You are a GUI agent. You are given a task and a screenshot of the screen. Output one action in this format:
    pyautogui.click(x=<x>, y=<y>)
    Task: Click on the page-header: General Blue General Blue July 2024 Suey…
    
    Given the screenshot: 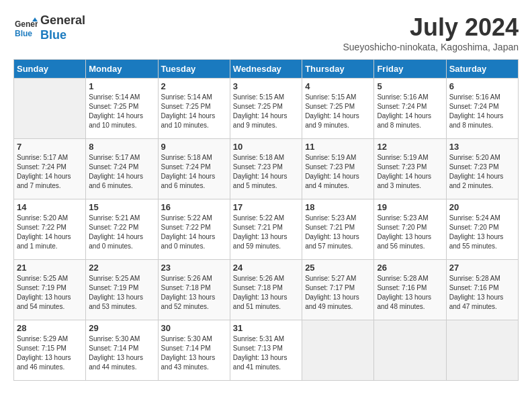 What is the action you would take?
    pyautogui.click(x=266, y=33)
    